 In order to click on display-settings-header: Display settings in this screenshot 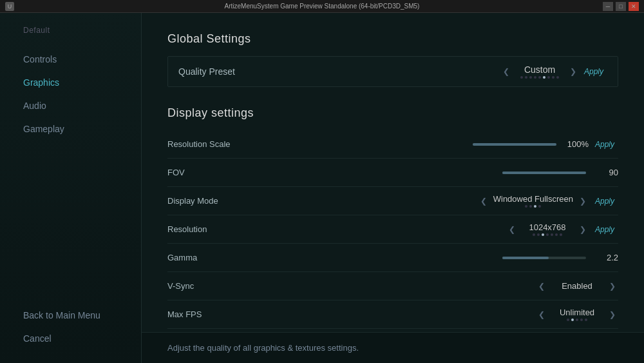, I will do `click(393, 113)`.